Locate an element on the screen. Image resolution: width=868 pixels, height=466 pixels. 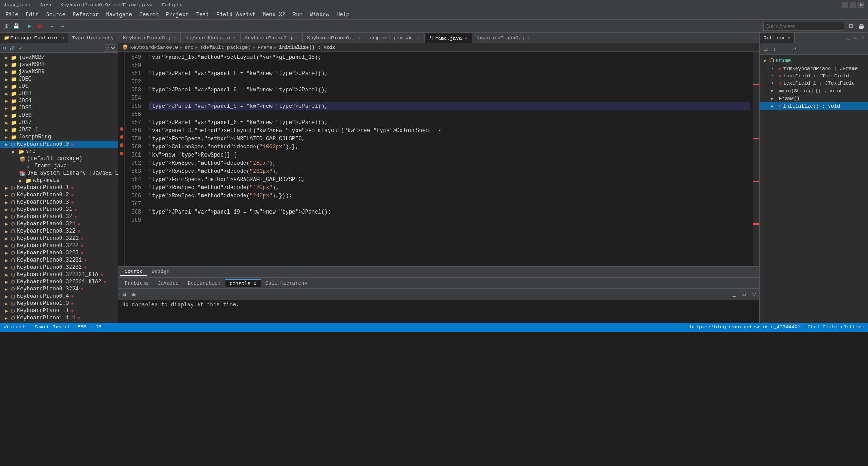
editor-tab-orgeclipsewb: org.eclipse.wb.✕ is located at coordinates (395, 38).